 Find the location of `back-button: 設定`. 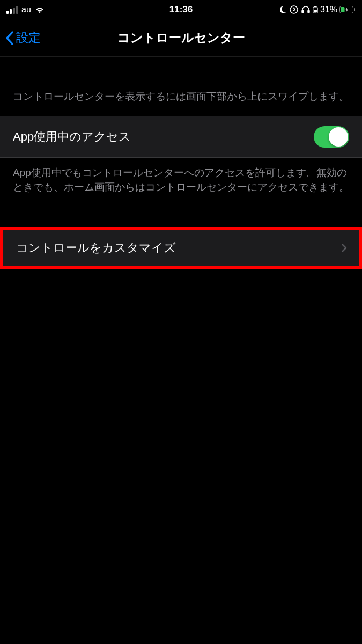

back-button: 設定 is located at coordinates (23, 38).